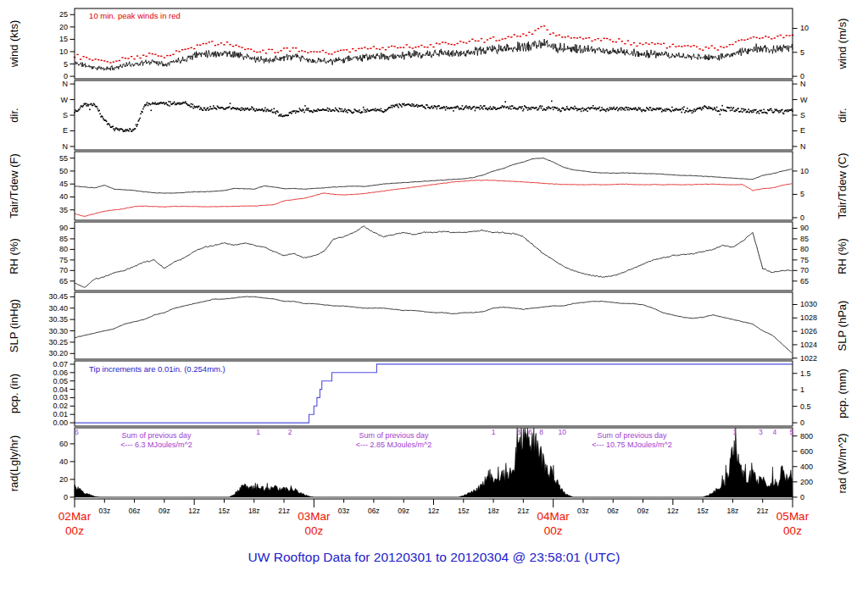 The width and height of the screenshot is (868, 593). Describe the element at coordinates (64, 444) in the screenshot. I see `ytick-left-rad: 60` at that location.